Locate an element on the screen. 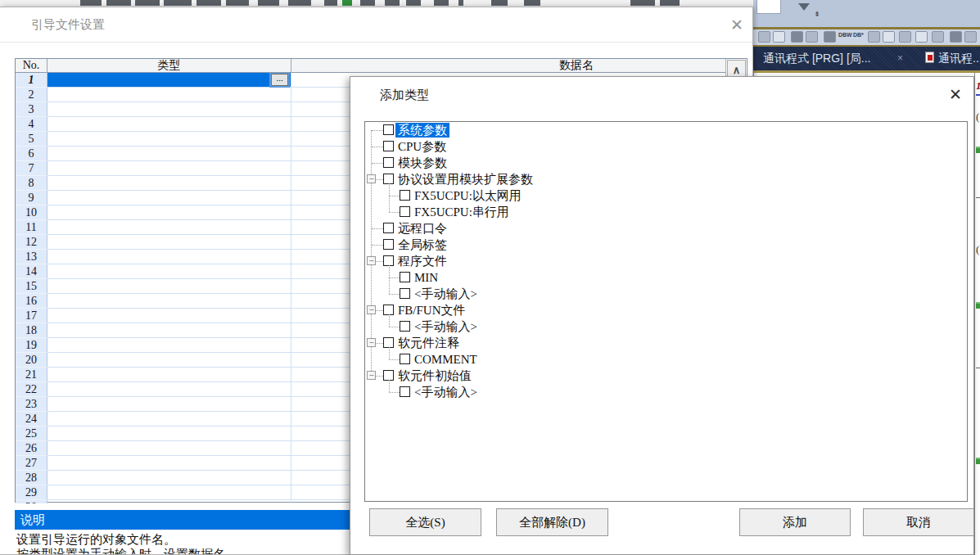 The image size is (980, 555). tree-item-label: FX5UCPU:串行用 is located at coordinates (462, 212).